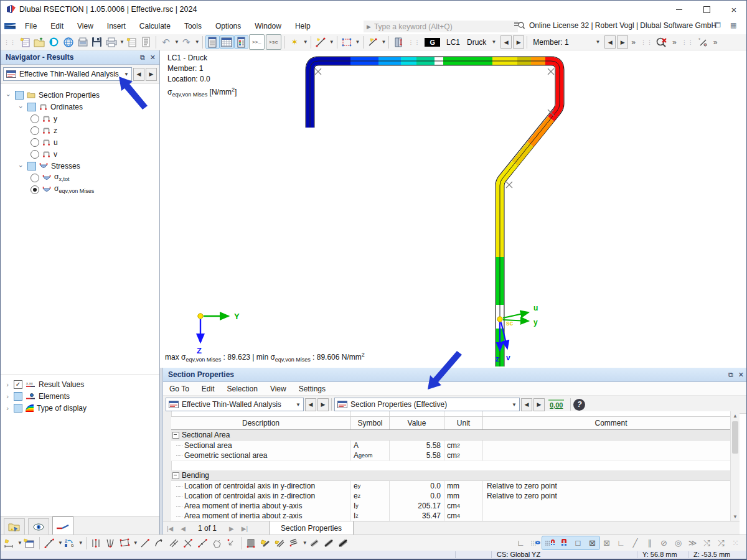 The height and width of the screenshot is (560, 747). I want to click on open-file-icon, so click(40, 42).